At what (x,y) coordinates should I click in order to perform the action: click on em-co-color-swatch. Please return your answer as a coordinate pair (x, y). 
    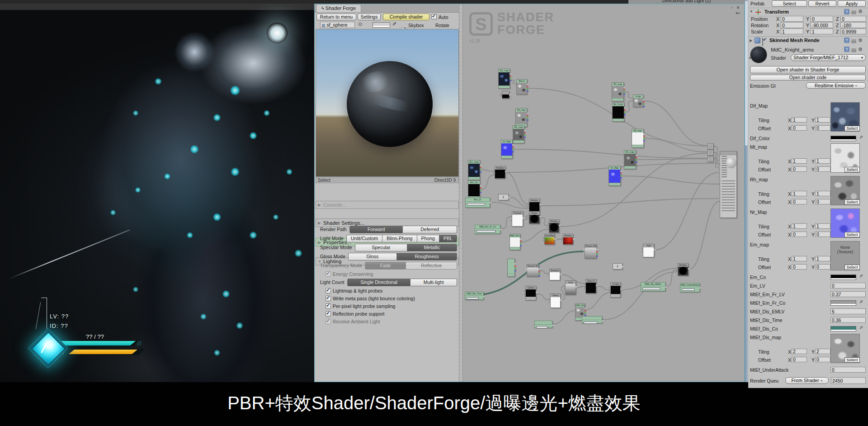
    Looking at the image, I should click on (844, 277).